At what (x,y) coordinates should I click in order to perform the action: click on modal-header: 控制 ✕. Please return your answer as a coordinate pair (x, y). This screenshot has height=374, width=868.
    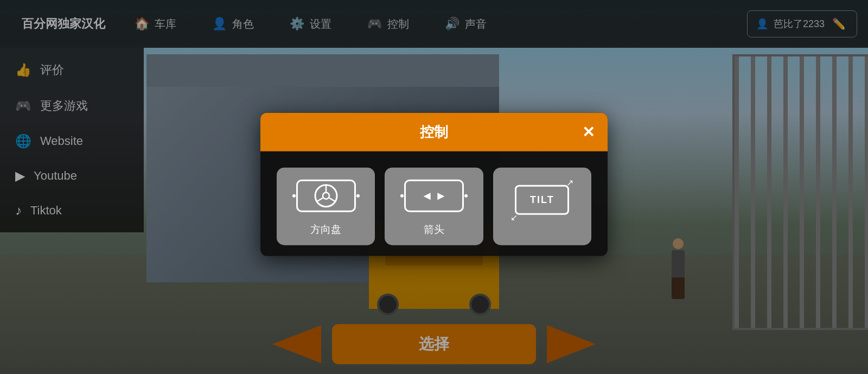
    Looking at the image, I should click on (434, 131).